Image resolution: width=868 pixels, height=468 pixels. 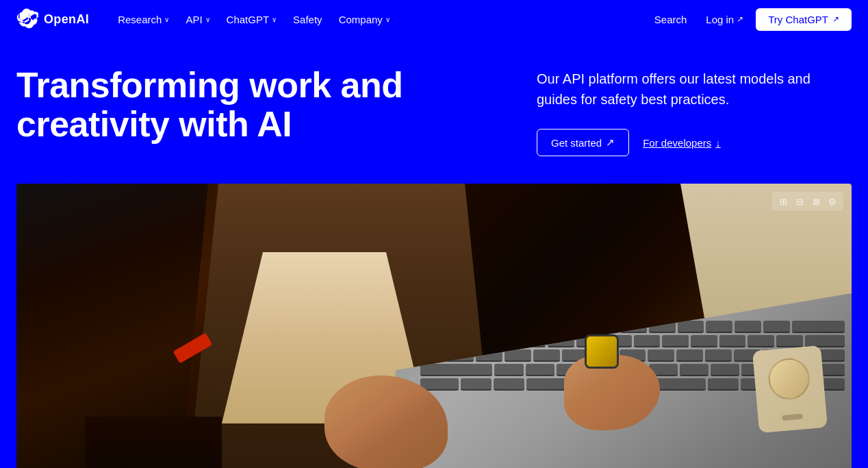 I want to click on bottom-hand, so click(x=153, y=443).